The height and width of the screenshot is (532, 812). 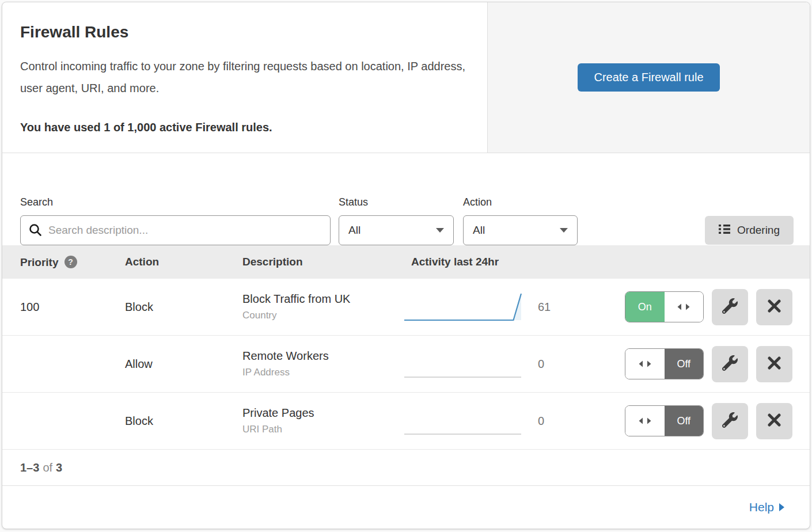 What do you see at coordinates (323, 262) in the screenshot?
I see `column-header-description: Description` at bounding box center [323, 262].